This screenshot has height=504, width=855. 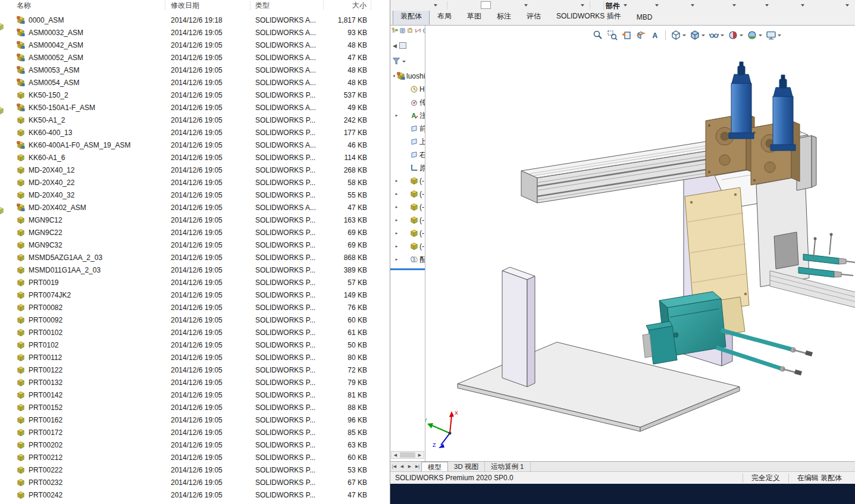 What do you see at coordinates (411, 17) in the screenshot?
I see `ribbon-tab-0: 装配体` at bounding box center [411, 17].